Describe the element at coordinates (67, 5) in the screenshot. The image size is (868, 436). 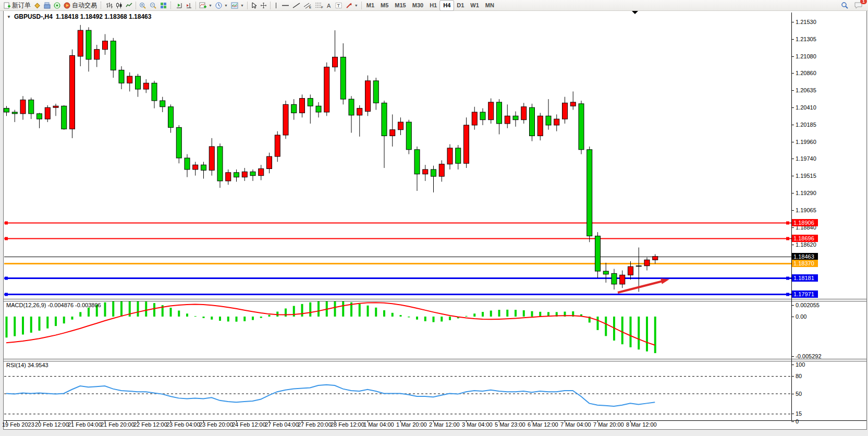
I see `auto-trading-icon` at that location.